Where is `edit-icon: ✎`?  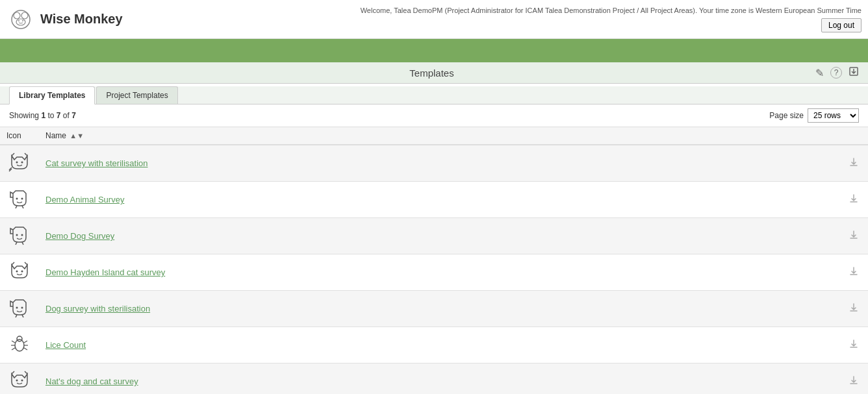
edit-icon: ✎ is located at coordinates (820, 73).